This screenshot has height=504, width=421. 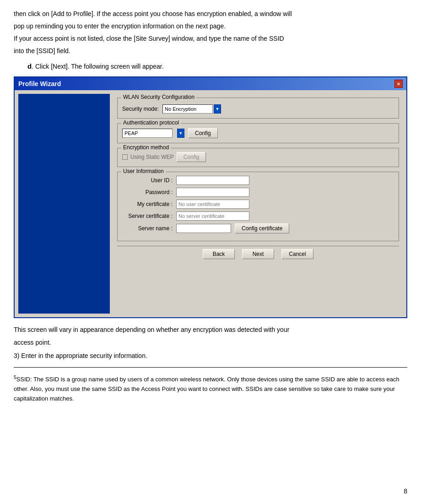 What do you see at coordinates (39, 84) in the screenshot?
I see `wizard-title: Profile Wizard` at bounding box center [39, 84].